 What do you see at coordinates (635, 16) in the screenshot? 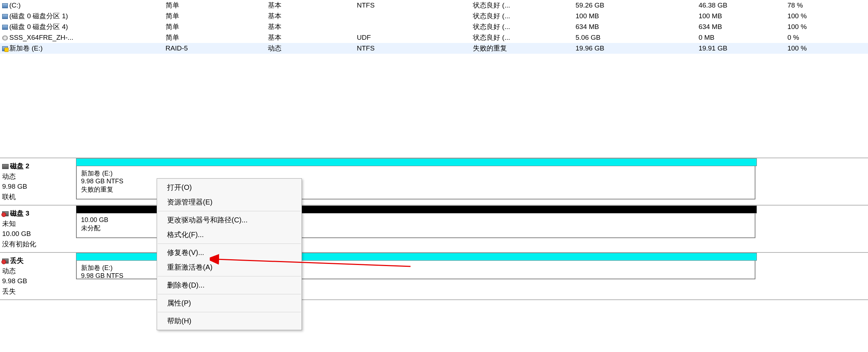
I see `cell-cap: 100 MB` at bounding box center [635, 16].